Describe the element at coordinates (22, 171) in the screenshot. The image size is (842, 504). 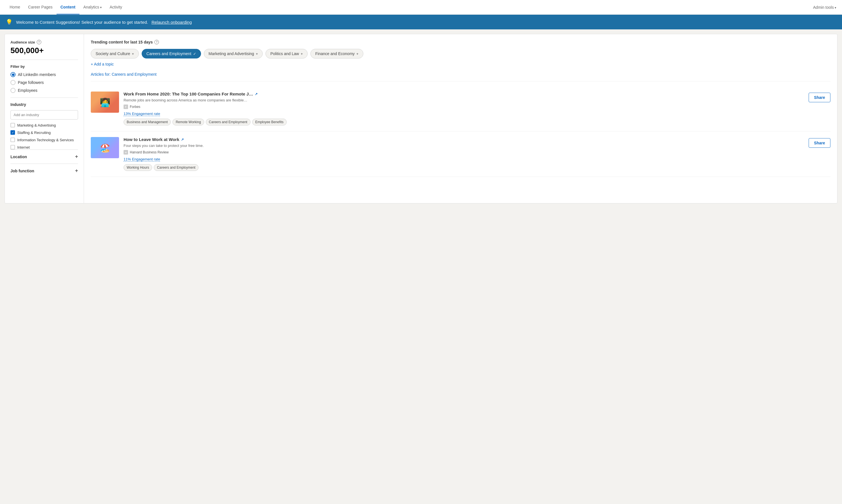
I see `job-function-label: Job function` at that location.